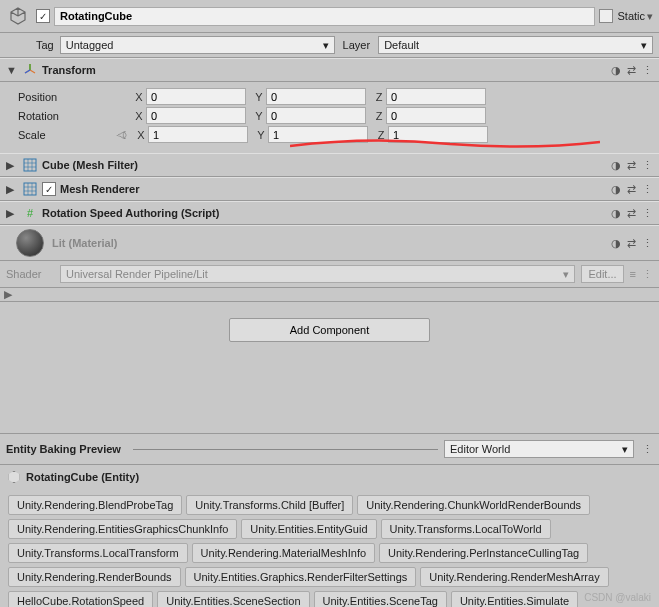 The width and height of the screenshot is (659, 607). What do you see at coordinates (606, 16) in the screenshot?
I see `static-checkbox` at bounding box center [606, 16].